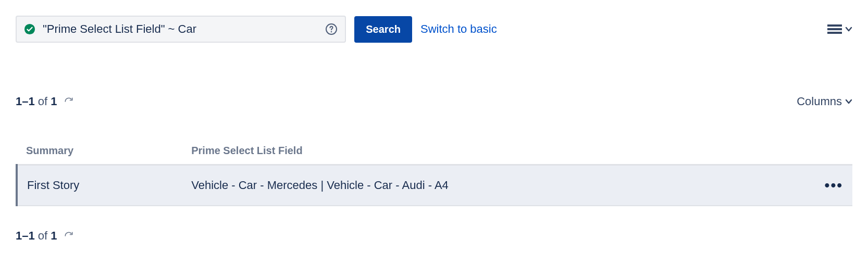  What do you see at coordinates (36, 102) in the screenshot?
I see `pagination-range: 1–1 of 1` at bounding box center [36, 102].